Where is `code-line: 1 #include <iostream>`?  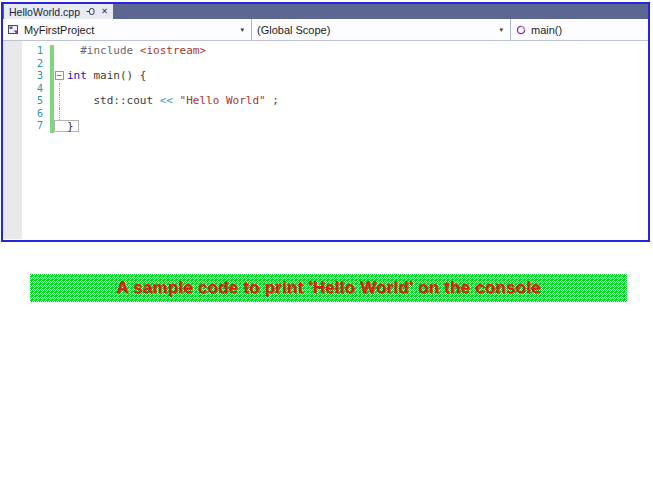
code-line: 1 #include <iostream> is located at coordinates (326, 52).